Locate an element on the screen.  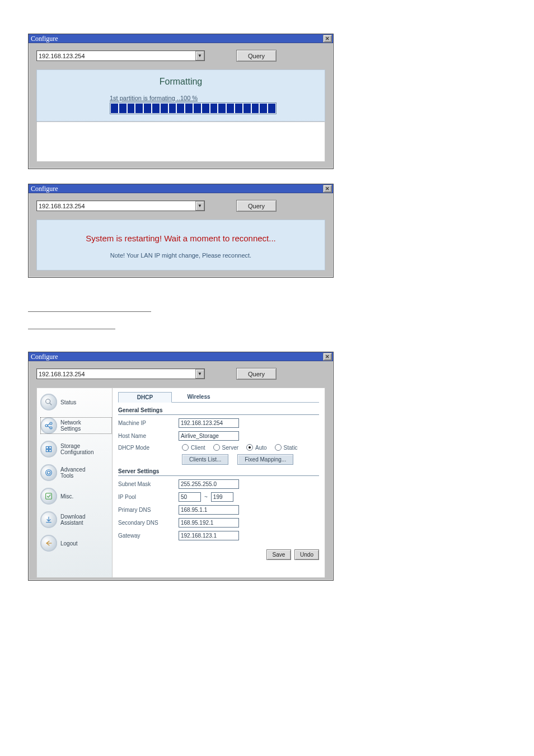
check-icon is located at coordinates (49, 496).